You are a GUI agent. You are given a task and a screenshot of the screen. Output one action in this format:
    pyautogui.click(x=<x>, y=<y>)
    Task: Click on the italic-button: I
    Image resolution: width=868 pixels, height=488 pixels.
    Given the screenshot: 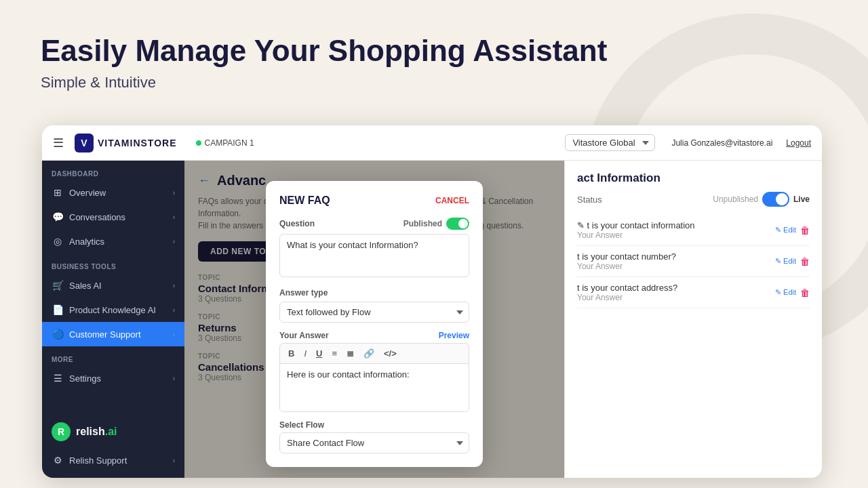 What is the action you would take?
    pyautogui.click(x=305, y=354)
    